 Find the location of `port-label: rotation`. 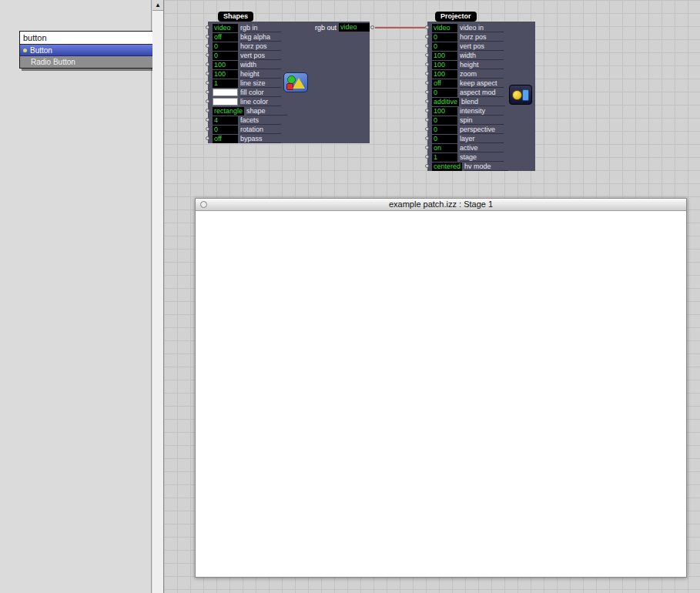

port-label: rotation is located at coordinates (260, 129).